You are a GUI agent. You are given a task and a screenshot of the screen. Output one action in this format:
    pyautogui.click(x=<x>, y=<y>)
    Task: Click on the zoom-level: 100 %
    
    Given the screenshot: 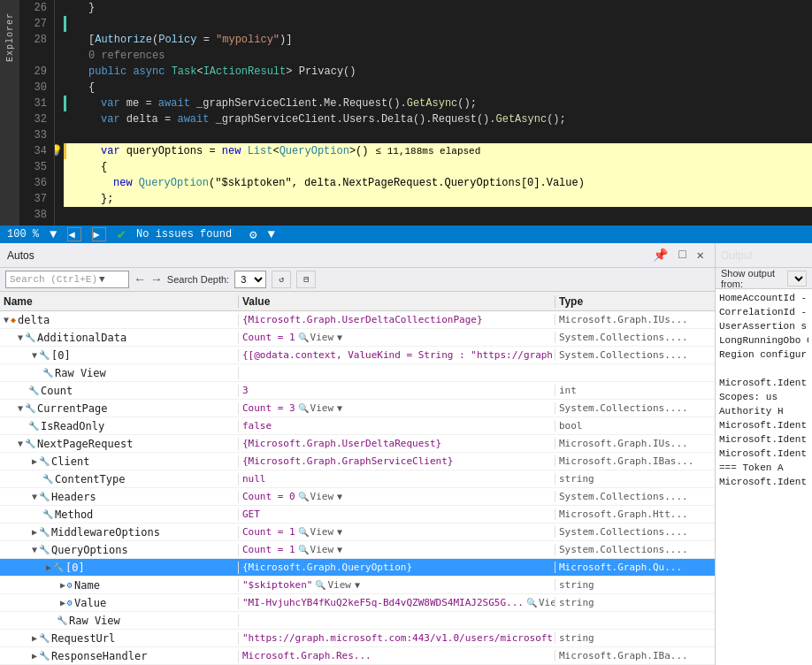 What is the action you would take?
    pyautogui.click(x=23, y=234)
    